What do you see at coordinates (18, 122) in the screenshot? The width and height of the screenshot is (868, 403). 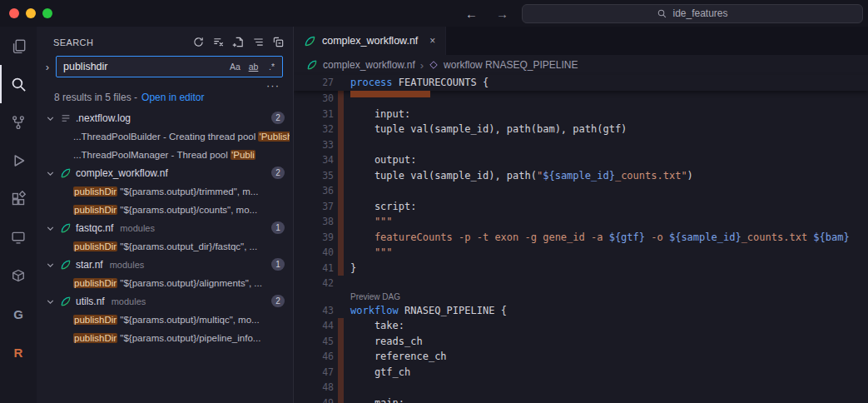 I see `activity-source-control` at bounding box center [18, 122].